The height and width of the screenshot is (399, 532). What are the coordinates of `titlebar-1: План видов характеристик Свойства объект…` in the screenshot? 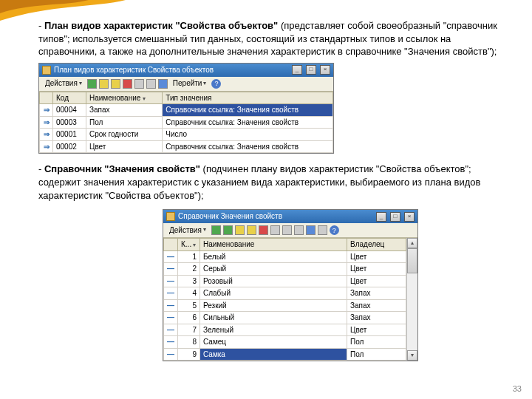 It's located at (186, 70).